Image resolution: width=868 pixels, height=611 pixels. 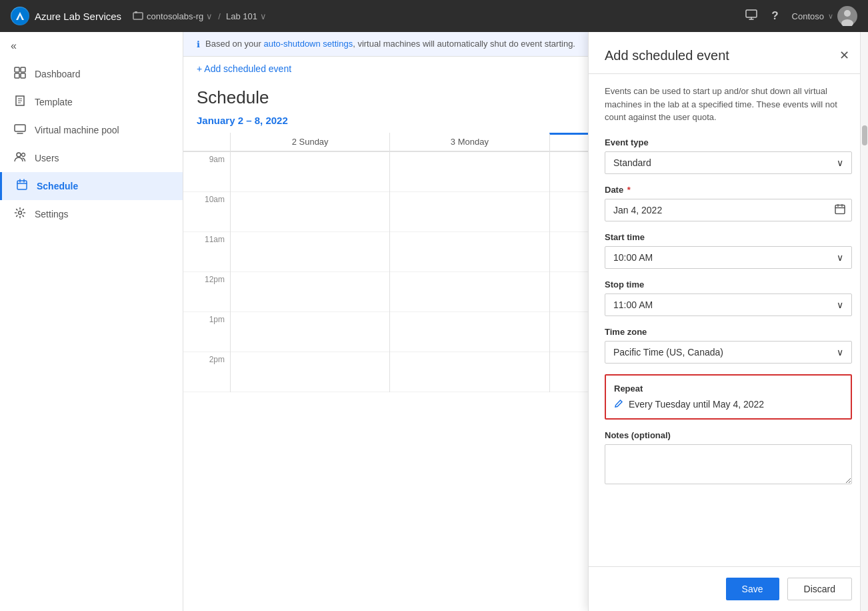 I want to click on stop-time-label: Stop time, so click(x=728, y=284).